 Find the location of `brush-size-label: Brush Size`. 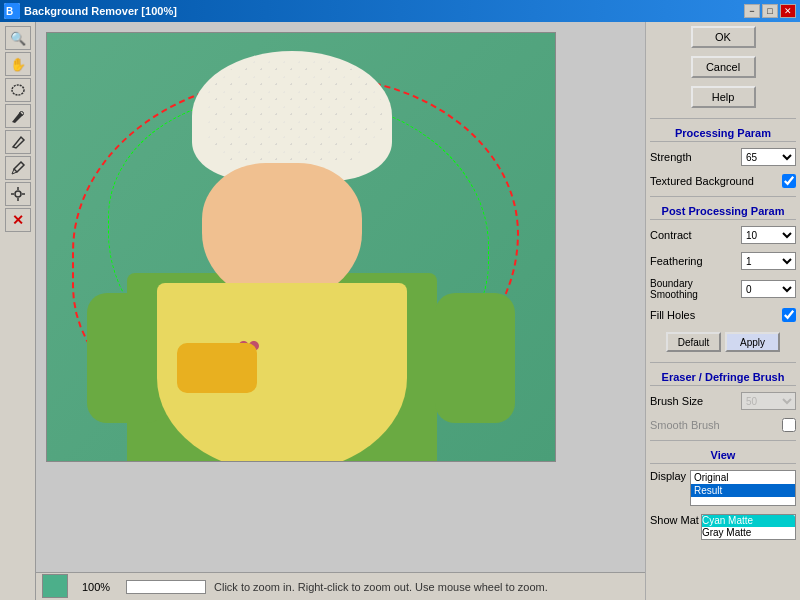

brush-size-label: Brush Size is located at coordinates (694, 401).